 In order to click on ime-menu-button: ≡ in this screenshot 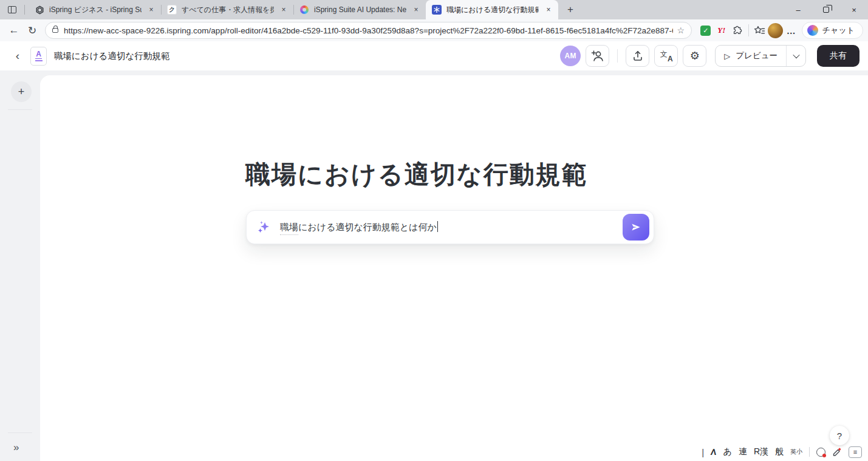, I will do `click(855, 452)`.